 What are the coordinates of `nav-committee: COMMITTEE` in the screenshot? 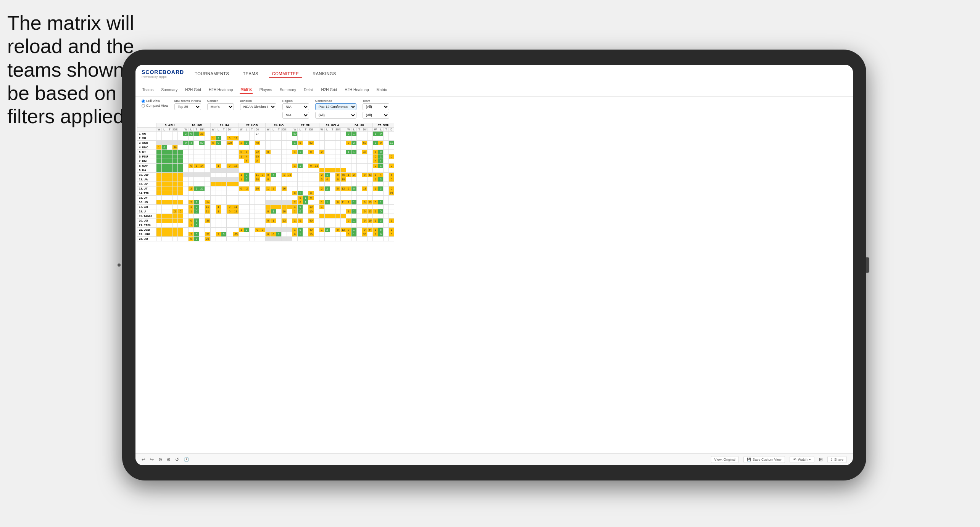 It's located at (285, 74).